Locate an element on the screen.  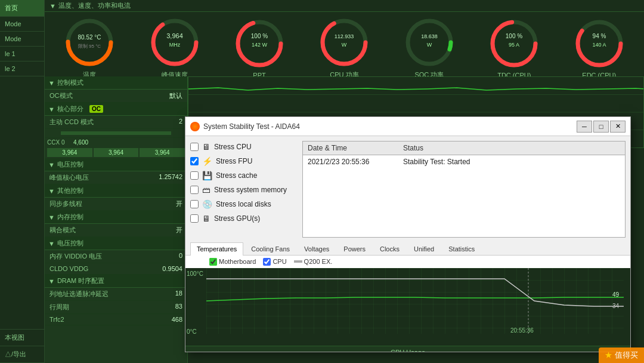
sidebar-item-export: △/导出 is located at coordinates (22, 355).